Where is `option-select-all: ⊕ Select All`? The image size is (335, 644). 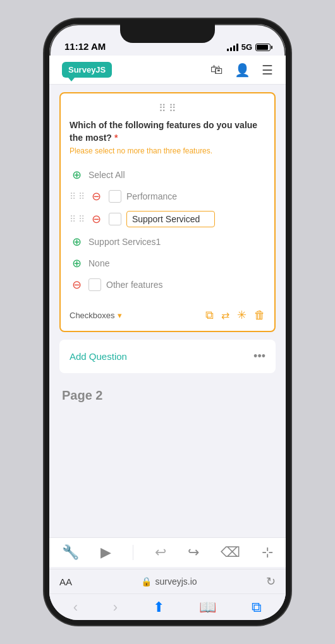
option-select-all: ⊕ Select All is located at coordinates (168, 175).